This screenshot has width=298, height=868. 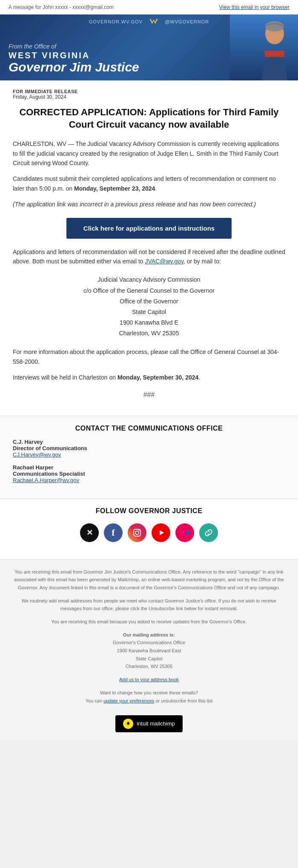 I want to click on end-mark: ###, so click(x=149, y=395).